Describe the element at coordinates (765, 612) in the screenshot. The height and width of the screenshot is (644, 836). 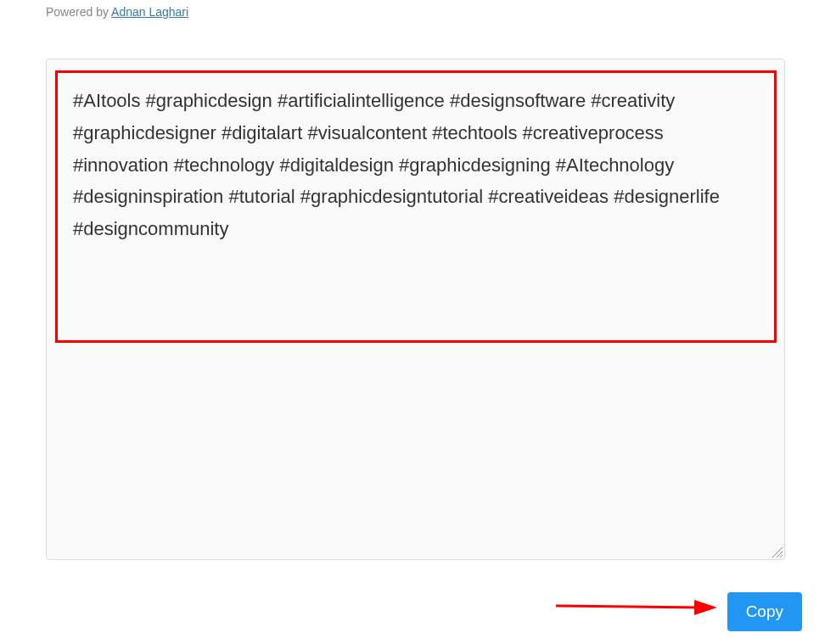
I see `copy-button: Copy` at that location.